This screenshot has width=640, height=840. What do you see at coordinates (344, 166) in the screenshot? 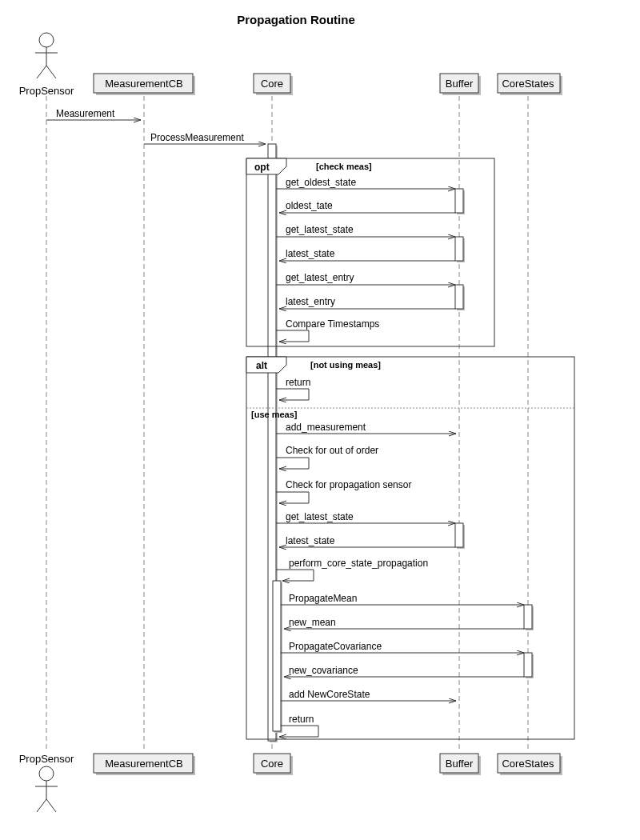
I see `fragment-opt-guard: [check meas]` at bounding box center [344, 166].